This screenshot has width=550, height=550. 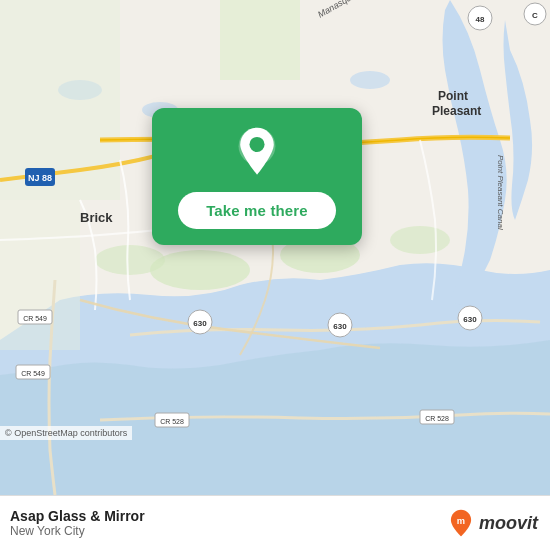 What do you see at coordinates (480, 20) in the screenshot?
I see `svg-text: 48` at bounding box center [480, 20].